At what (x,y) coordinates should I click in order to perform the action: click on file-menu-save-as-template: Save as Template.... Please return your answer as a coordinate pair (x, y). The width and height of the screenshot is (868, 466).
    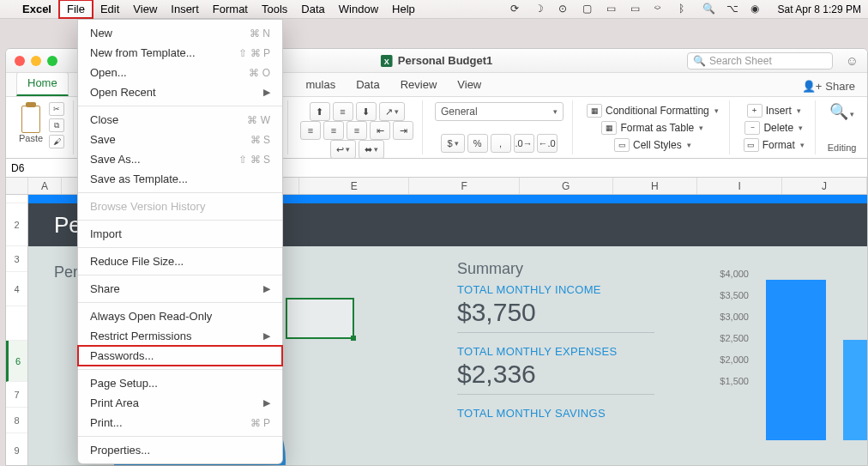
    Looking at the image, I should click on (180, 179).